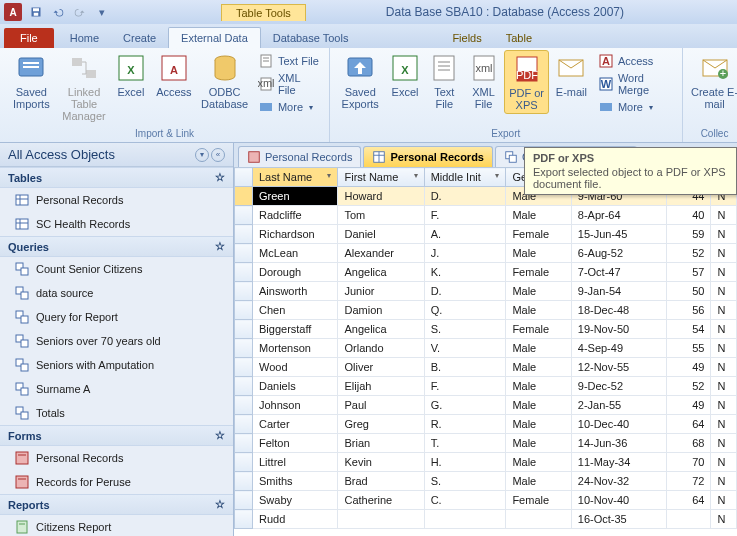 The image size is (737, 536). Describe the element at coordinates (465, 178) in the screenshot. I see `column-header: Middle Init▾` at that location.